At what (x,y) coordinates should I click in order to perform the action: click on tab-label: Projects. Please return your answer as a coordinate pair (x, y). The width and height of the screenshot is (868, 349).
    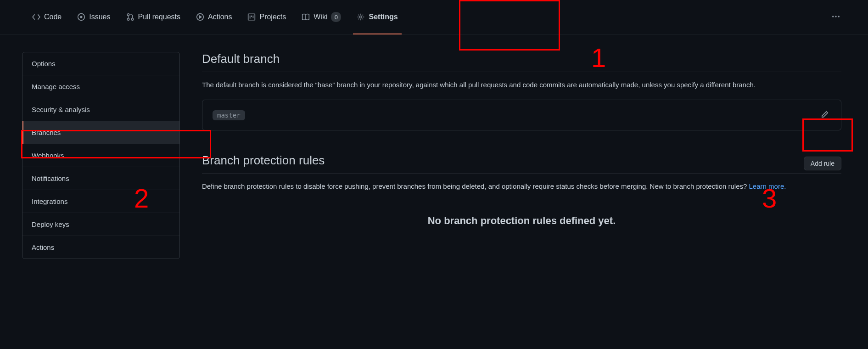
    Looking at the image, I should click on (273, 17).